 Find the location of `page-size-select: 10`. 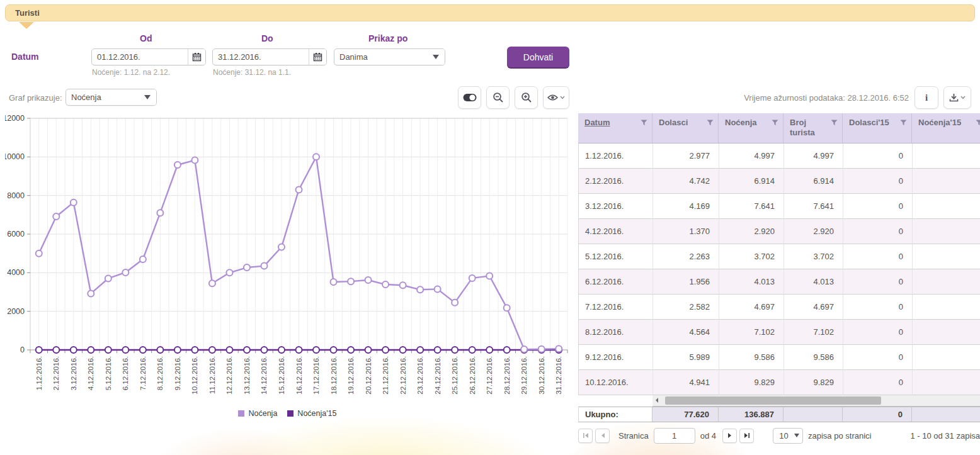

page-size-select: 10 is located at coordinates (788, 435).